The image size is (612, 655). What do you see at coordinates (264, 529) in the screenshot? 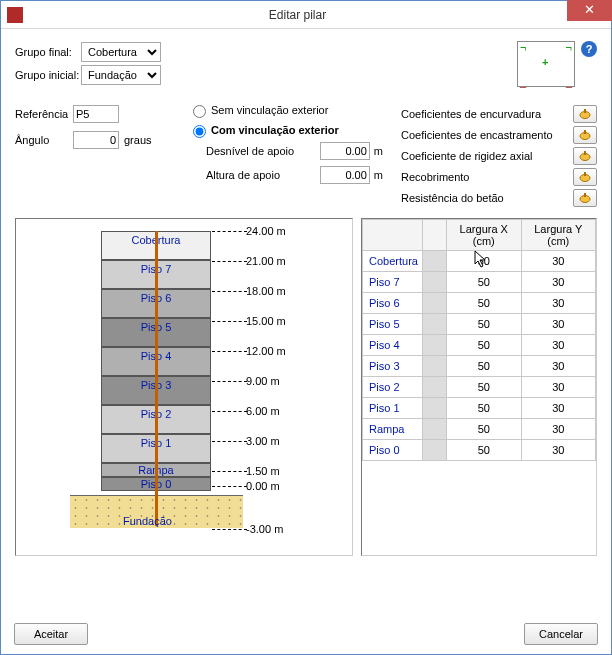
I see `elev-label-bottom: -3.00 m` at bounding box center [264, 529].